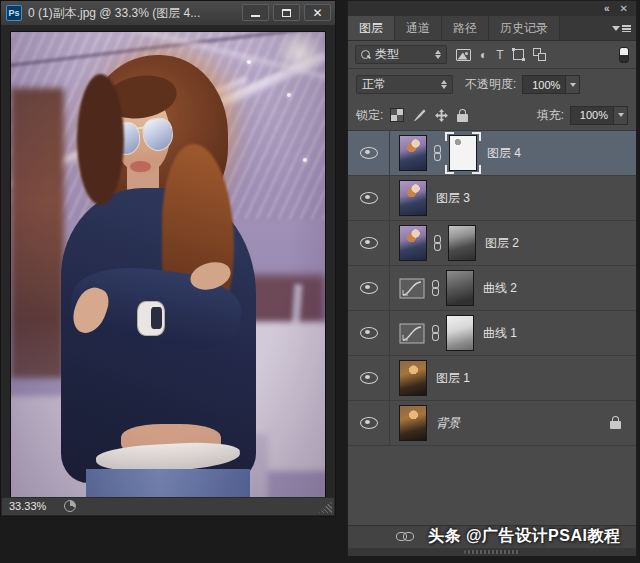  Describe the element at coordinates (524, 536) in the screenshot. I see `watermark-text: 头条 @广告设计PSAI教程` at that location.